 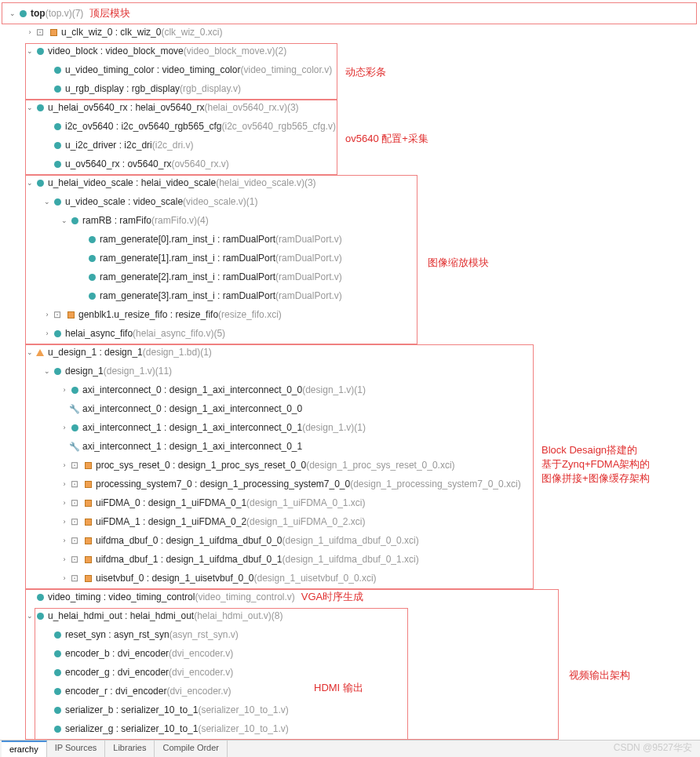 What do you see at coordinates (132, 729) in the screenshot?
I see `node-name: serializer_g : serializer_10_to_1` at bounding box center [132, 729].